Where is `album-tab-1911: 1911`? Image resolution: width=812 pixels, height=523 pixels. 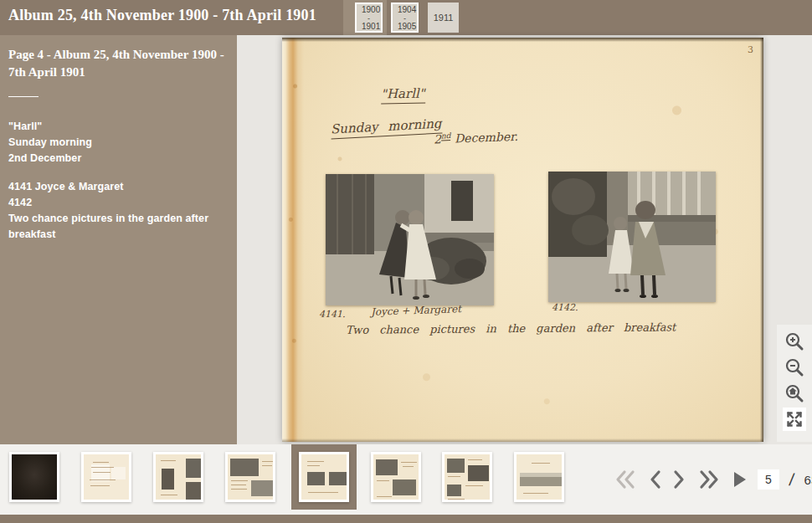 album-tab-1911: 1911 is located at coordinates (444, 18).